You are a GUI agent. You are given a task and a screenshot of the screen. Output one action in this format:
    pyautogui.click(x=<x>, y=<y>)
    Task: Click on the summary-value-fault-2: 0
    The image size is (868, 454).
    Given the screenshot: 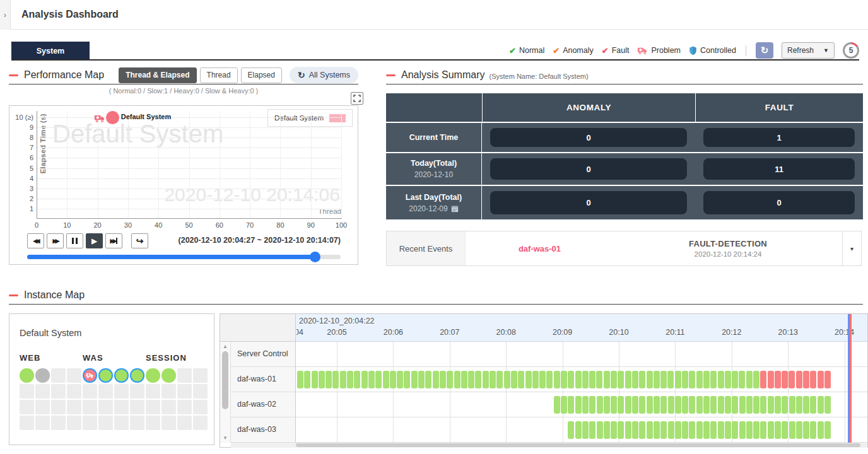 What is the action you would take?
    pyautogui.click(x=779, y=203)
    